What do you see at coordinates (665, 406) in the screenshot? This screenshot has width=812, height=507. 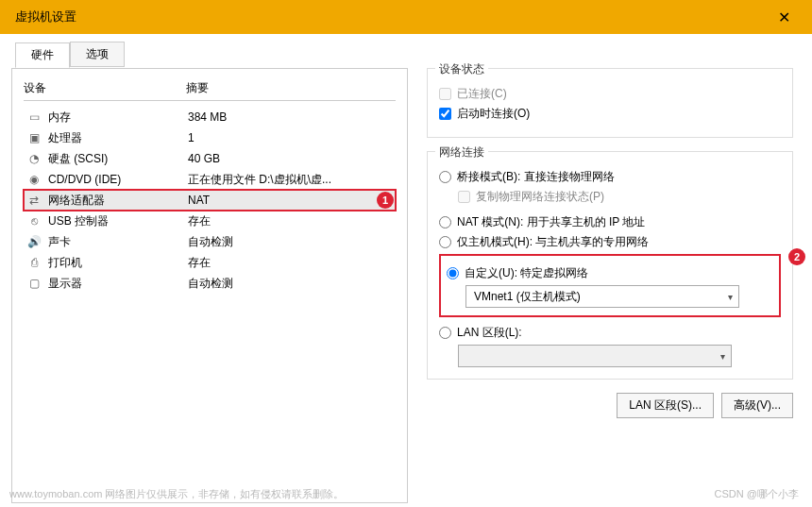 I see `lan-segment-button: LAN 区段(S)...` at bounding box center [665, 406].